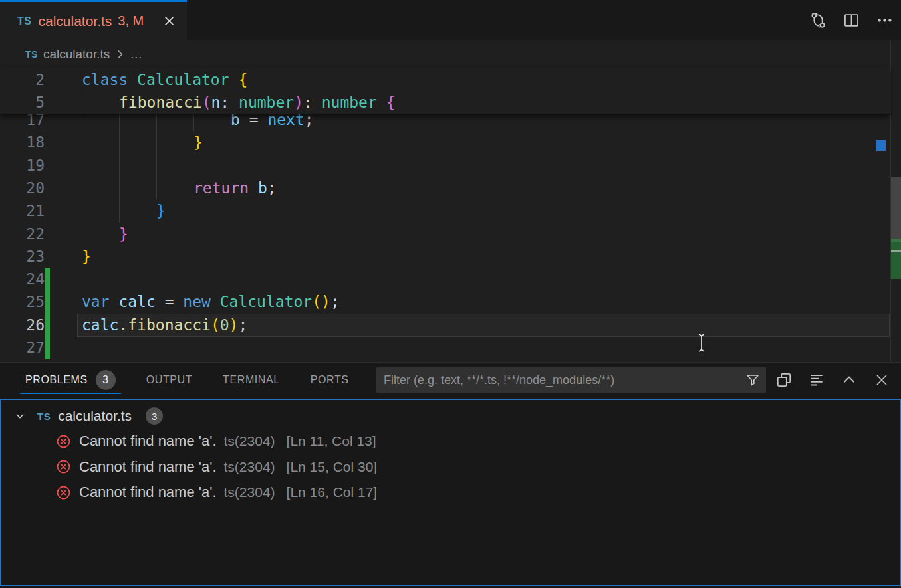  Describe the element at coordinates (446, 256) in the screenshot. I see `code-line-23: 23}` at that location.